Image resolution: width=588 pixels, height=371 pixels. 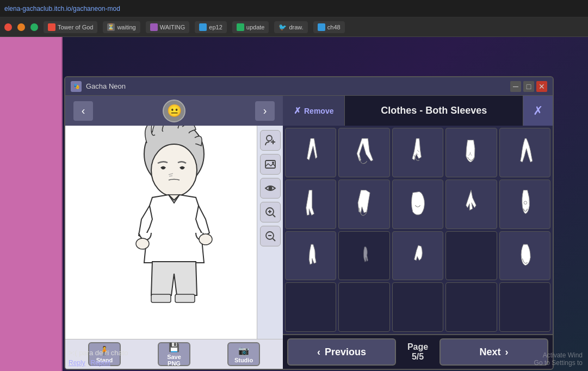 What do you see at coordinates (168, 27) in the screenshot?
I see `tab-waiting2: WAITING` at bounding box center [168, 27].